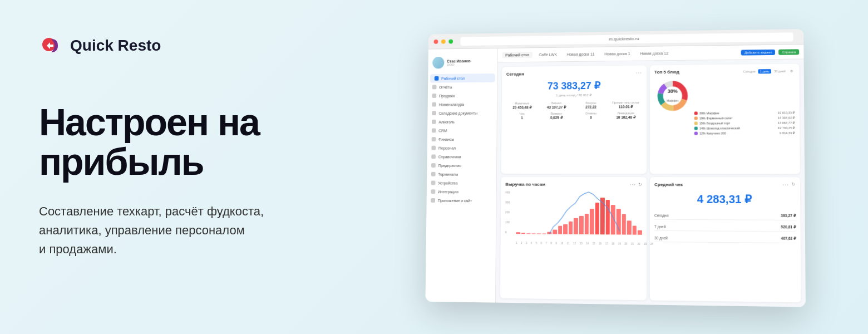  I want to click on sidebar-item-reports: Отчёты, so click(462, 87).